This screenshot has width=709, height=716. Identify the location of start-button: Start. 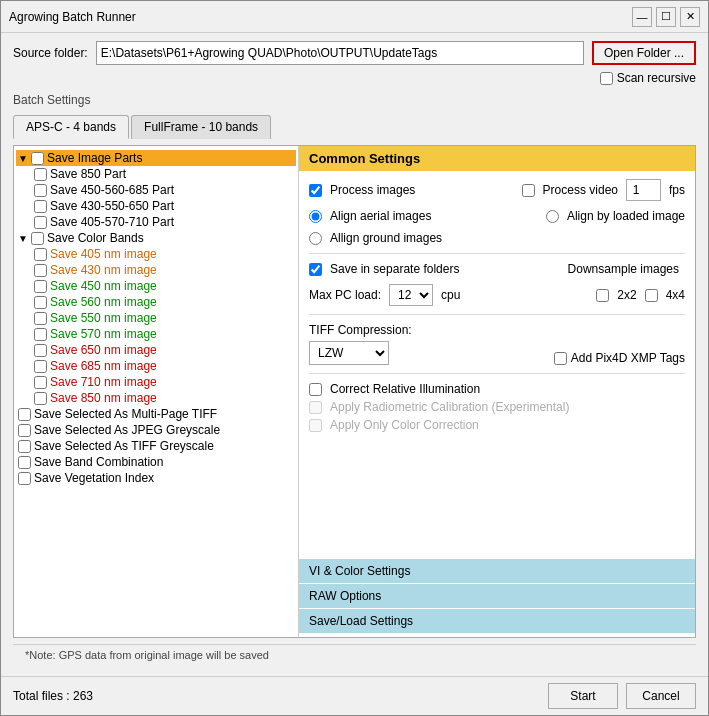
(583, 696).